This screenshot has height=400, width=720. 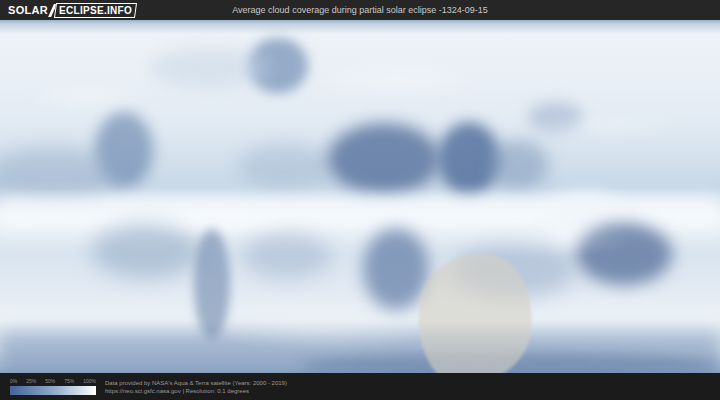 What do you see at coordinates (72, 10) in the screenshot?
I see `site-logo: SOLAR ECLIPSE.INFO` at bounding box center [72, 10].